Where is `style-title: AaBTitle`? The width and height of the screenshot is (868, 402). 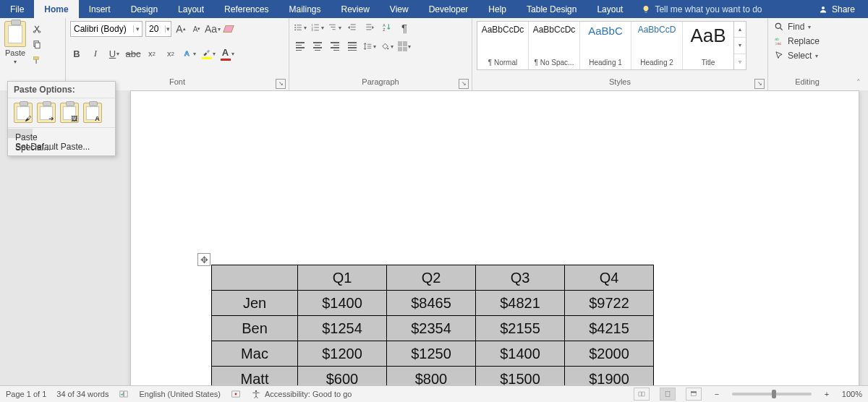
style-title: AaBTitle is located at coordinates (708, 46).